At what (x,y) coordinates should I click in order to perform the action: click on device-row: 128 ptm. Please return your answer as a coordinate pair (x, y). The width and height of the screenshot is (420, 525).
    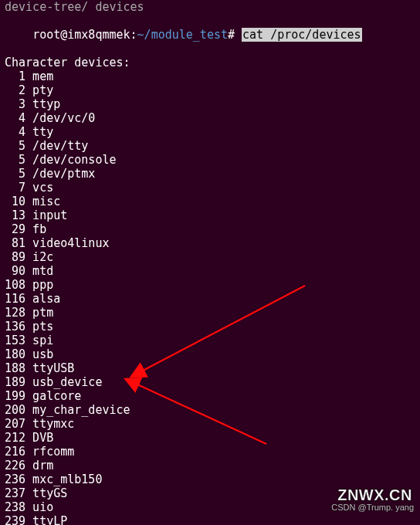
    Looking at the image, I should click on (210, 313).